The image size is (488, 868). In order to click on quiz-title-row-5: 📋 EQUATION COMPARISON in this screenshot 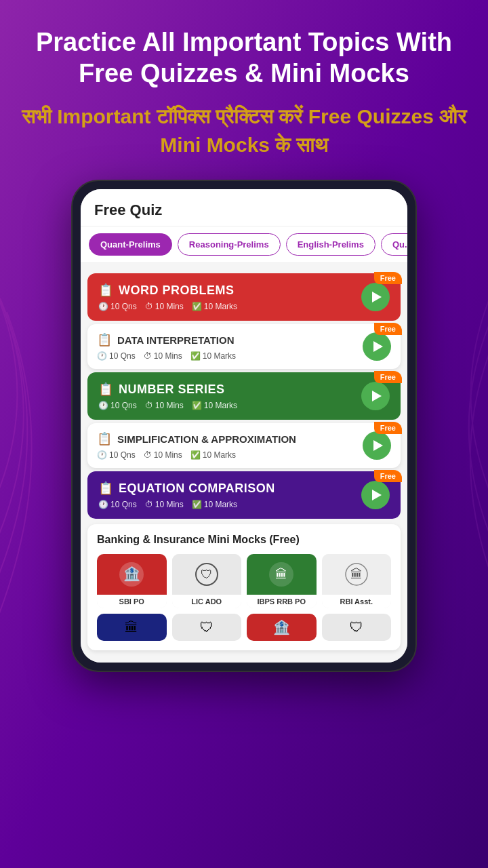, I will do `click(226, 488)`.